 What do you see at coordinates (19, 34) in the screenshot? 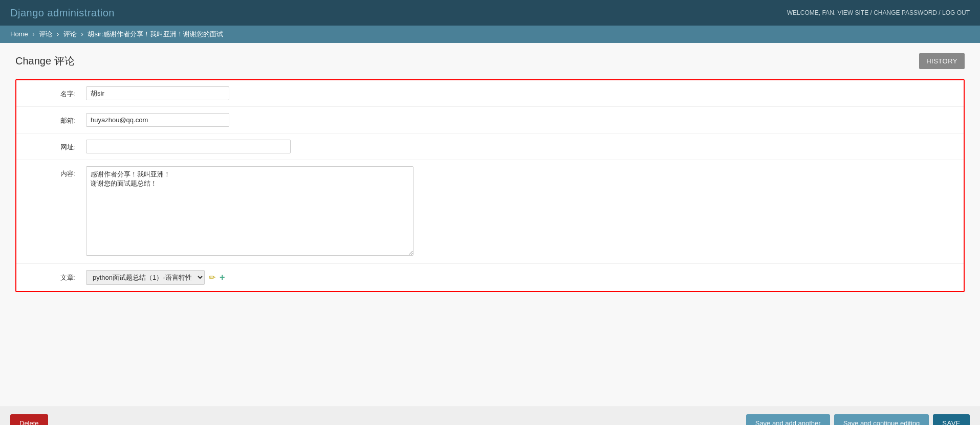
I see `breadcrumb-home: Home` at bounding box center [19, 34].